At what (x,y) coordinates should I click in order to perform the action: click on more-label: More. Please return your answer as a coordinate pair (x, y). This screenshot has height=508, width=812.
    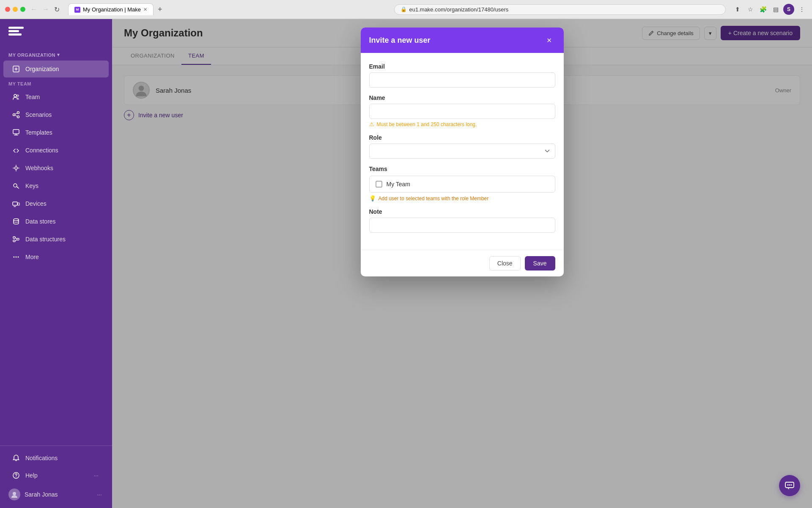
    Looking at the image, I should click on (32, 257).